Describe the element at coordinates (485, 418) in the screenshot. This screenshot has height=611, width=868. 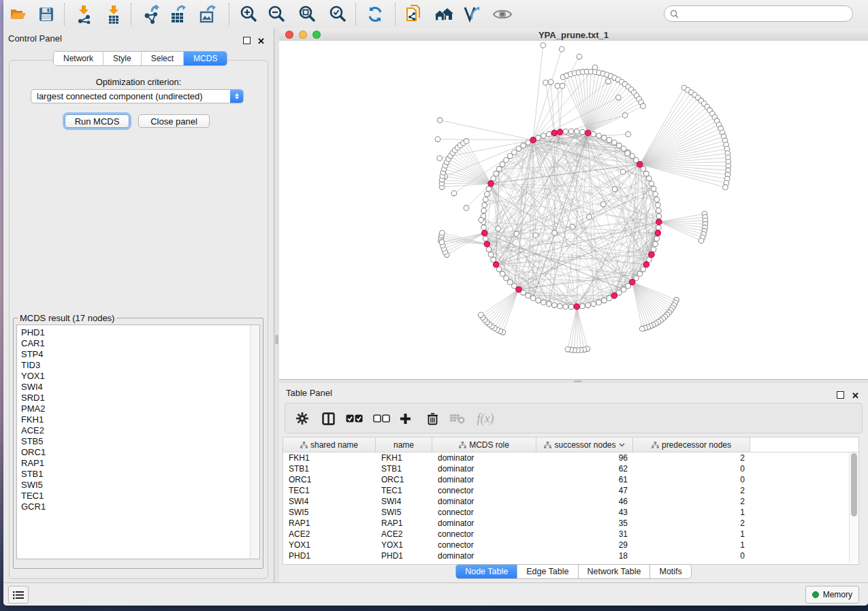
I see `function-builder-button: f(x)` at that location.